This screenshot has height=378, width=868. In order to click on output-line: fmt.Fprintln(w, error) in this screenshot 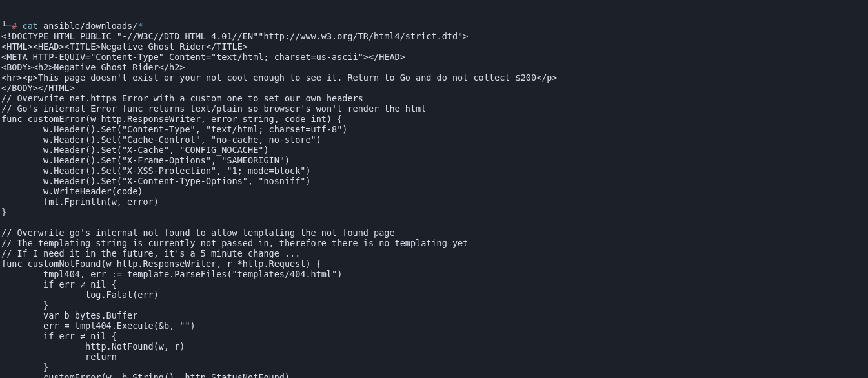, I will do `click(434, 202)`.